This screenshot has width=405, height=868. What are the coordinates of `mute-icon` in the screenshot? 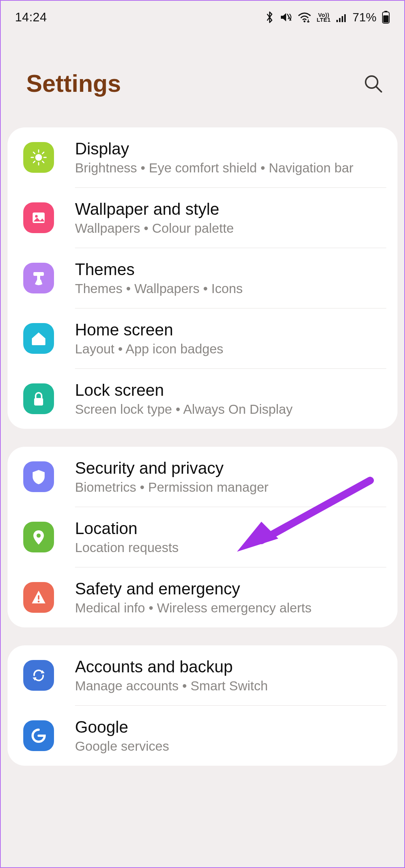 It's located at (286, 17).